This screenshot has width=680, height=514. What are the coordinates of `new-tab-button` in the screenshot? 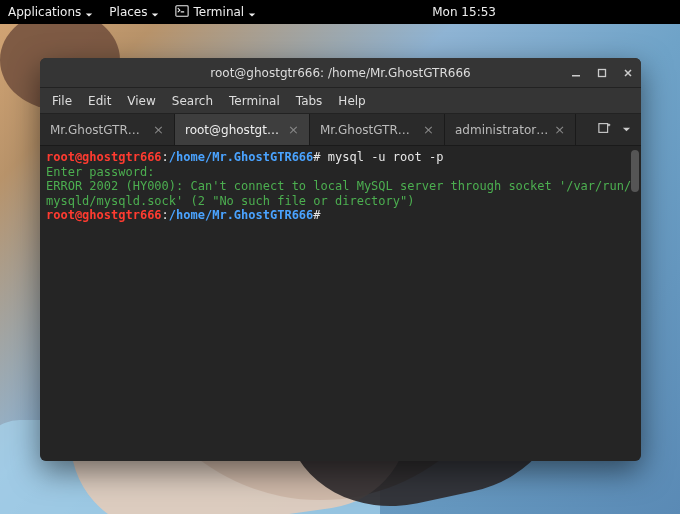 It's located at (605, 130).